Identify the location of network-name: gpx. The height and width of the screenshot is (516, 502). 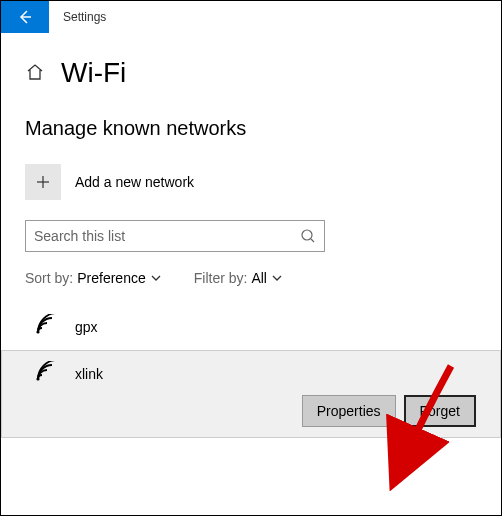
(86, 327).